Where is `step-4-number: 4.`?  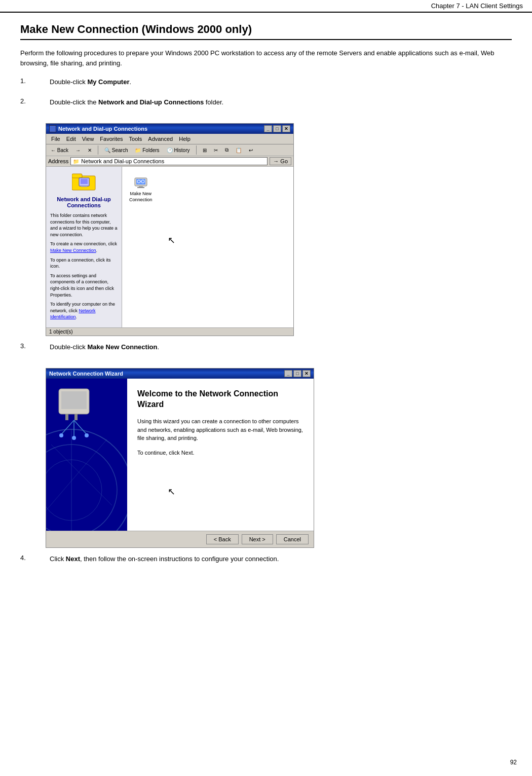 step-4-number: 4. is located at coordinates (27, 558).